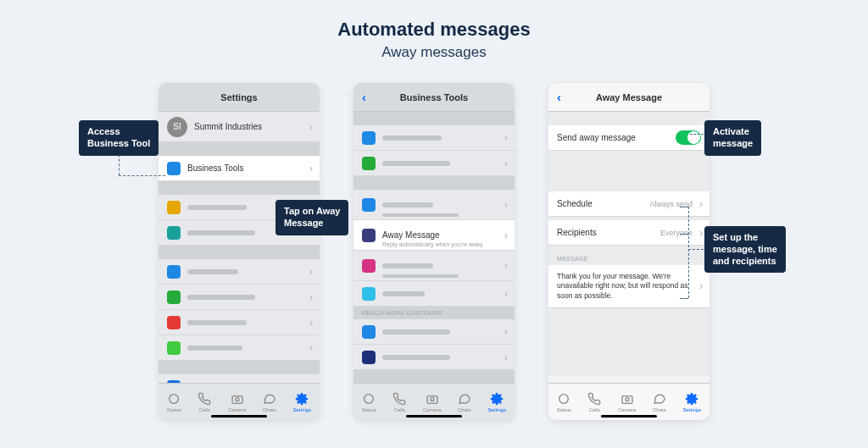 Image resolution: width=868 pixels, height=448 pixels. Describe the element at coordinates (629, 97) in the screenshot. I see `header-title: Away Message` at that location.